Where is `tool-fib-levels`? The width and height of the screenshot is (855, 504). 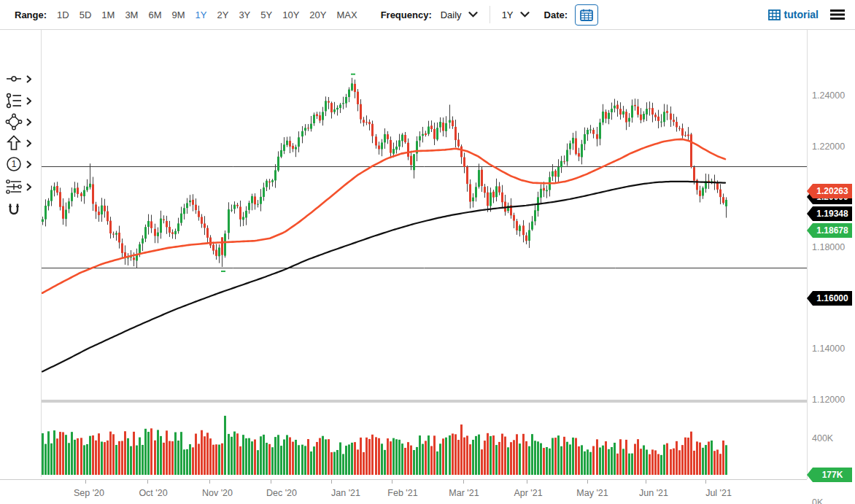 tool-fib-levels is located at coordinates (22, 187).